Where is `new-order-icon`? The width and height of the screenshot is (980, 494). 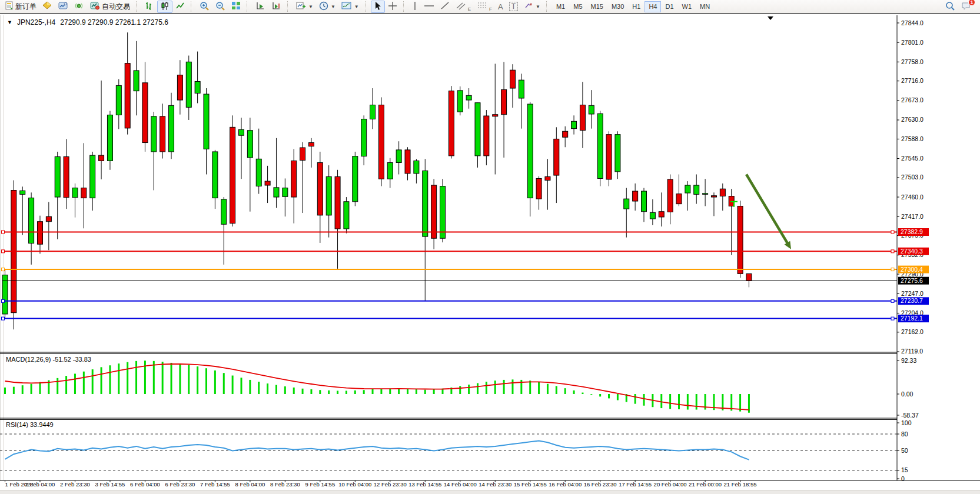
new-order-icon is located at coordinates (9, 6).